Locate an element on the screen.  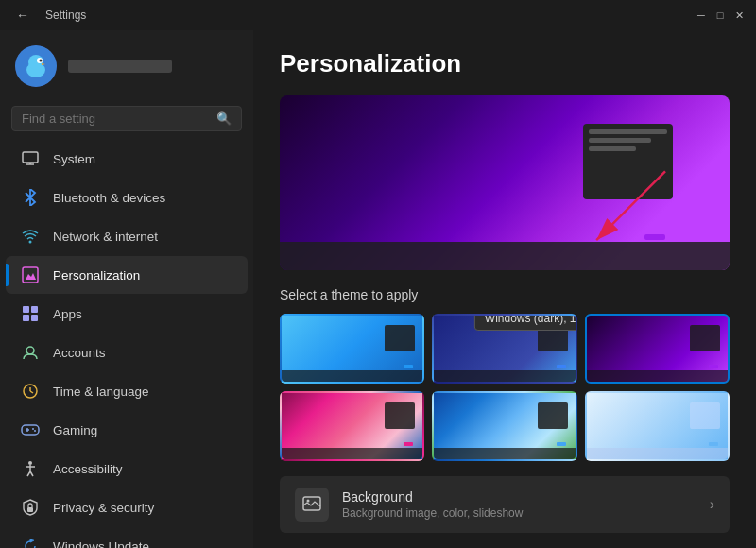
app-title: Settings is located at coordinates (66, 15).